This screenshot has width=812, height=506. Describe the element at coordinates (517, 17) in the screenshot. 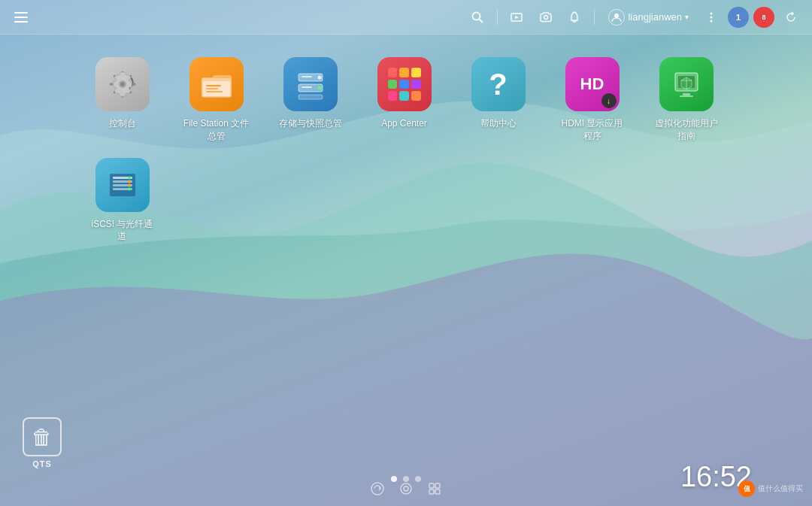

I see `media-button` at that location.